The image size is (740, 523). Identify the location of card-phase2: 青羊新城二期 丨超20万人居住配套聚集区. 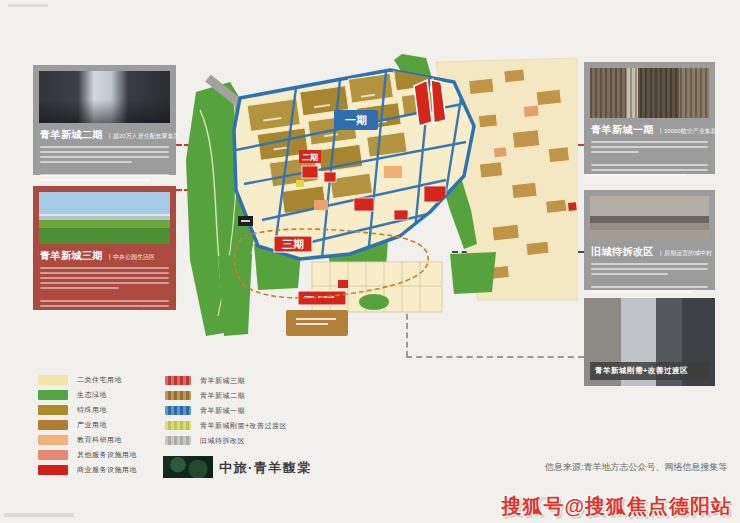
(104, 120).